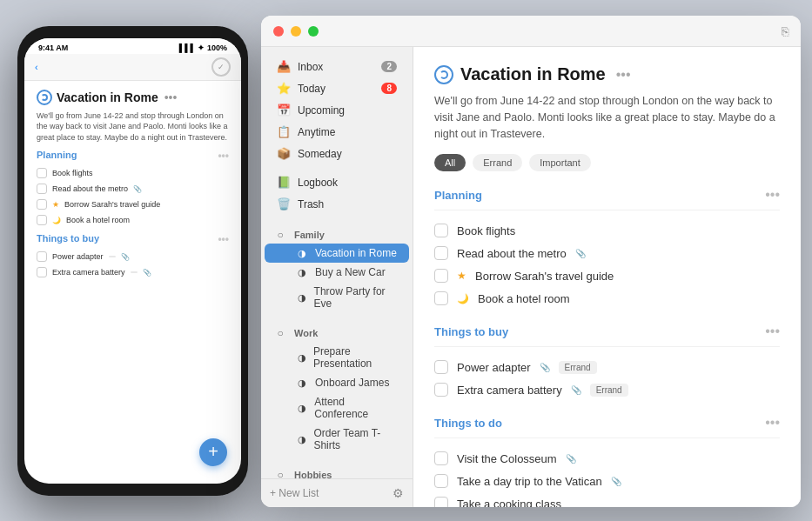 The width and height of the screenshot is (812, 521). I want to click on detail-project-icon-inner, so click(444, 75).